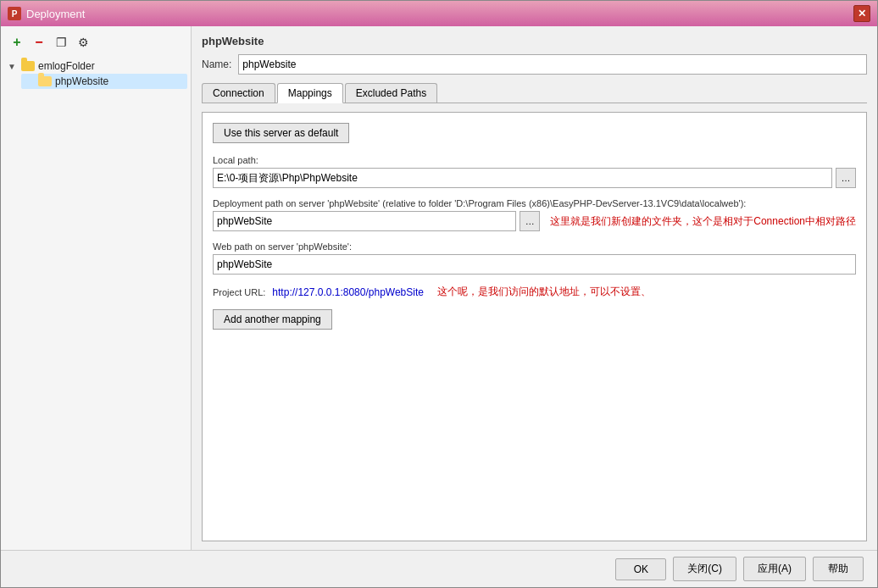 The image size is (878, 588). Describe the element at coordinates (96, 66) in the screenshot. I see `tree-item-emlogfolder: ▼ emlogFolder` at that location.